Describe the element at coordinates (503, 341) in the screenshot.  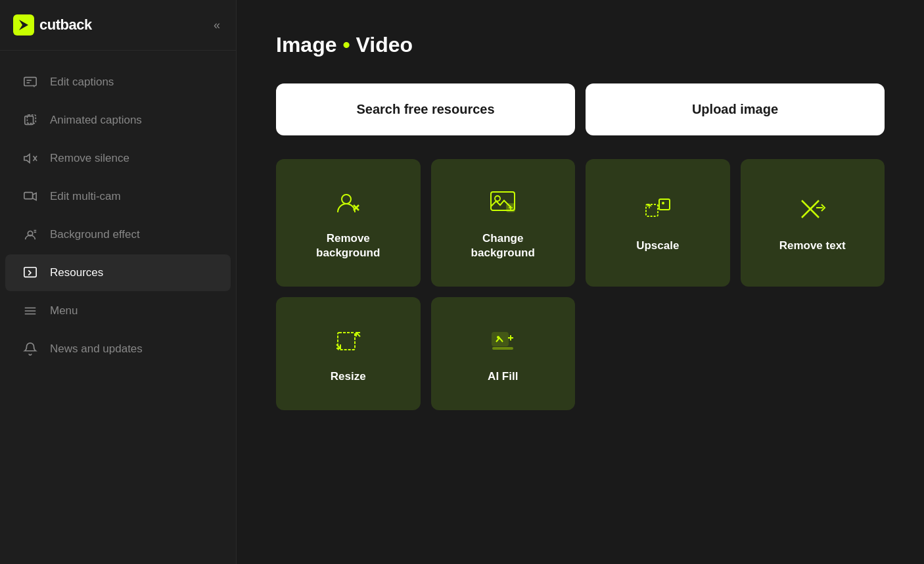
I see `ai-fill-icon` at that location.